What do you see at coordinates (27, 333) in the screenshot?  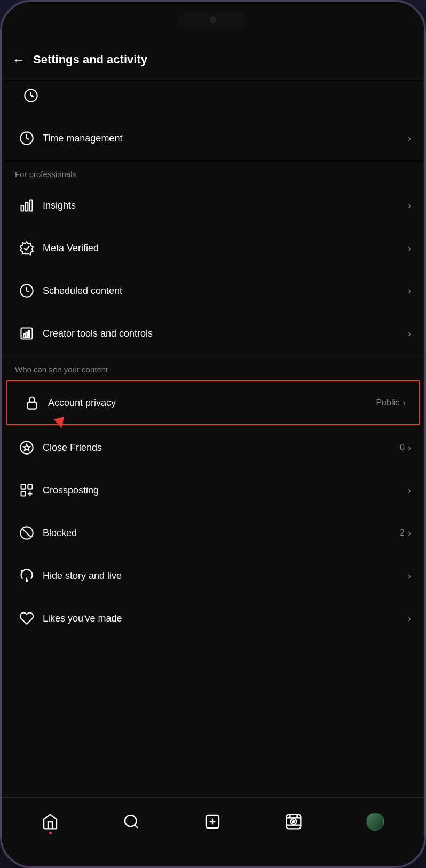 I see `creator-tools-icon-container` at bounding box center [27, 333].